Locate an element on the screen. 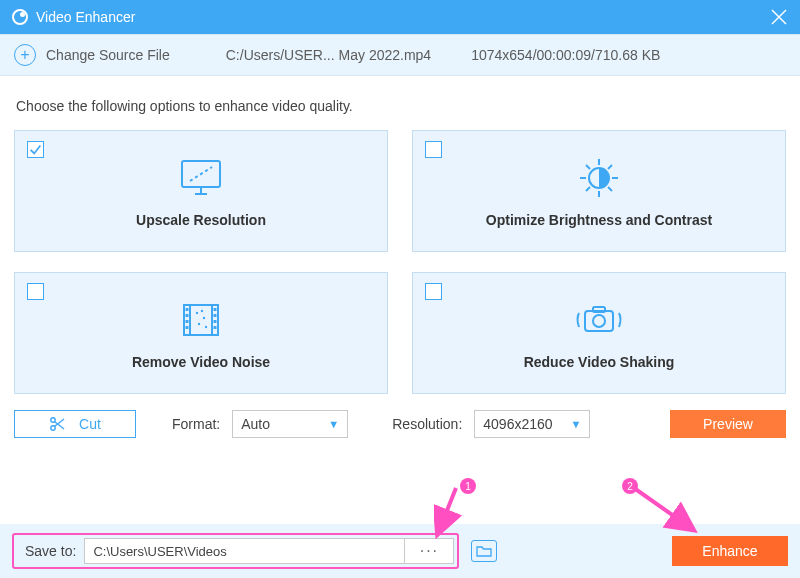 This screenshot has width=800, height=578. cut-button: Cut is located at coordinates (75, 424).